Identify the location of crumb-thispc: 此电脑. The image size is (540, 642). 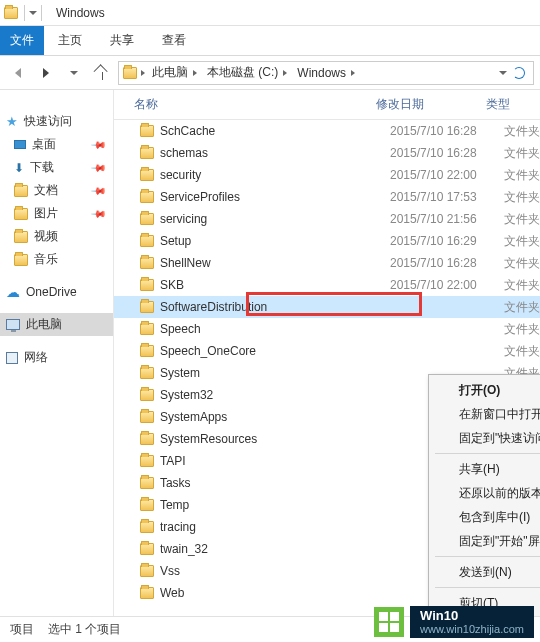
(176, 72).